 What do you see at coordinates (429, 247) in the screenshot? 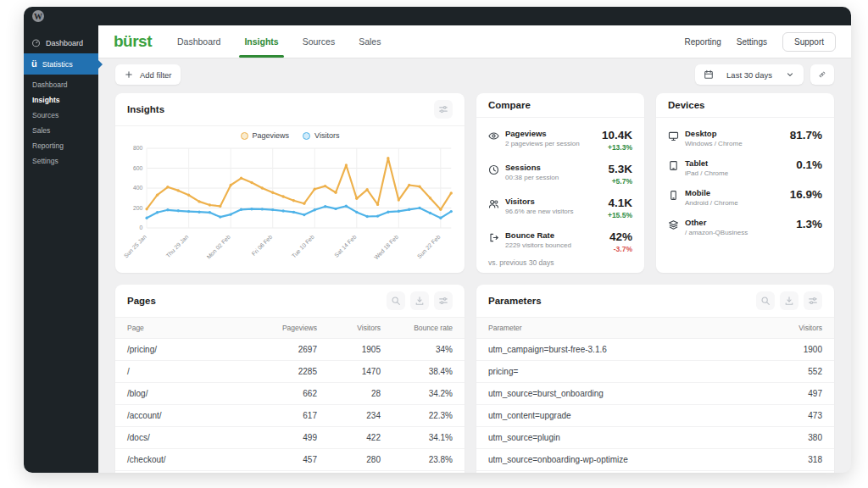
I see `svg-text: Sun 22 Feb` at bounding box center [429, 247].